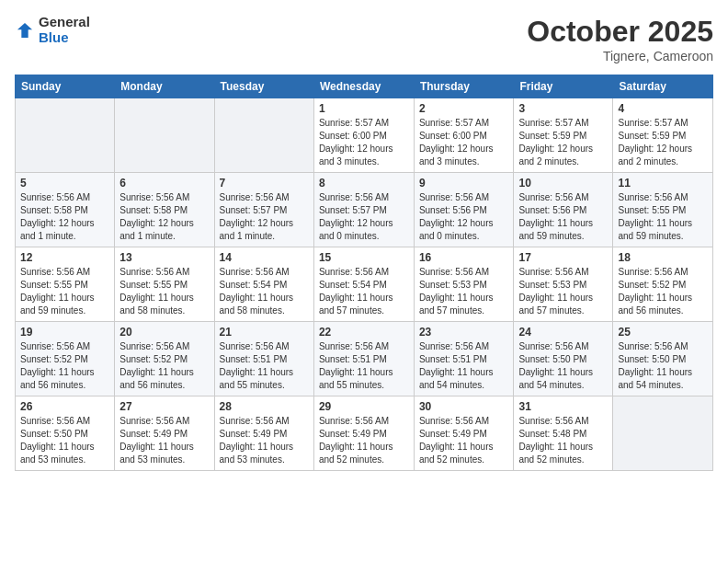  Describe the element at coordinates (265, 258) in the screenshot. I see `day-number: 14` at that location.